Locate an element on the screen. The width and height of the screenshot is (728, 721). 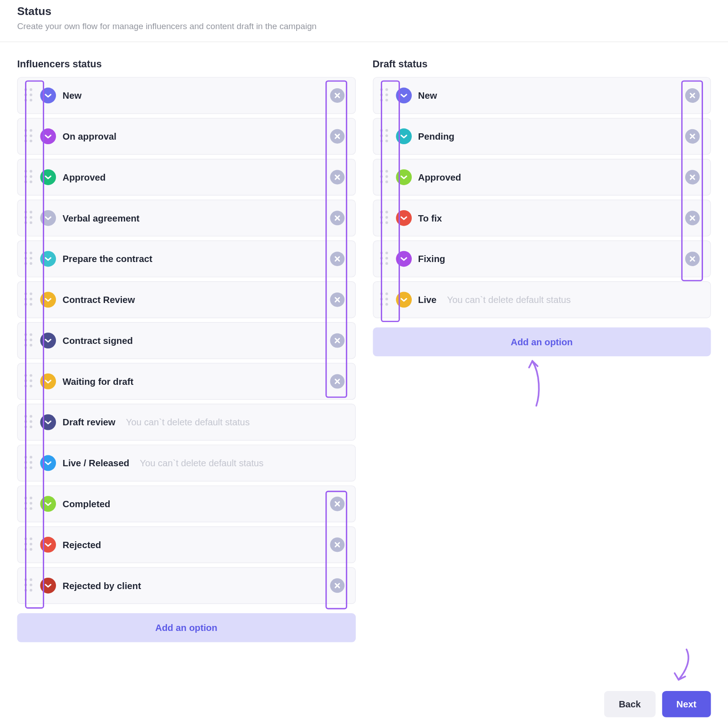
status-label: Pending is located at coordinates (436, 136).